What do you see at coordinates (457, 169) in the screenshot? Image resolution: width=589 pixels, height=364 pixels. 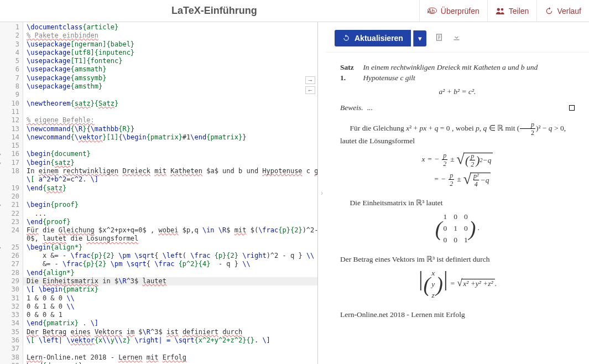 I see `align-block: x = −p2 ± √(p2)2 − q = −p2 ± √p²4 − q` at bounding box center [457, 169].